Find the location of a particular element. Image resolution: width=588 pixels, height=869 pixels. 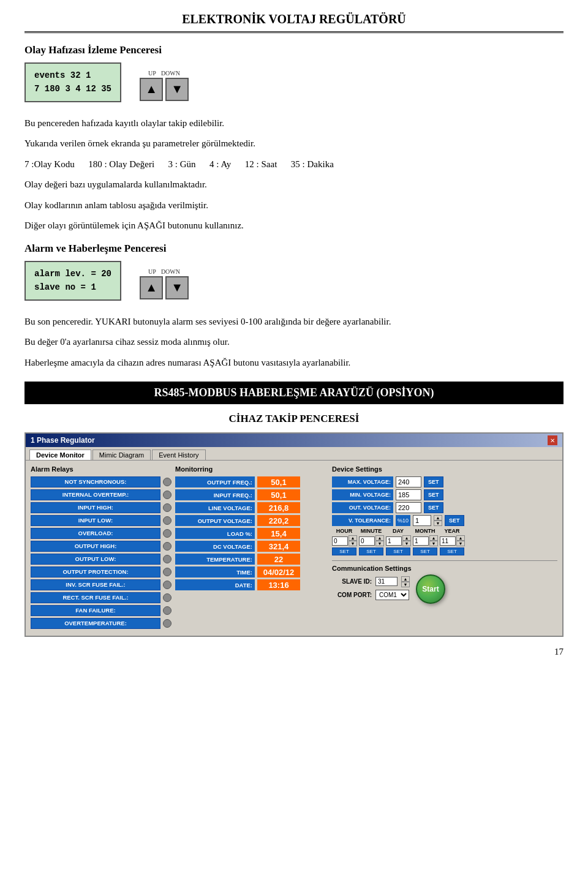

relay-indicator-not-synchronous is located at coordinates (167, 482).